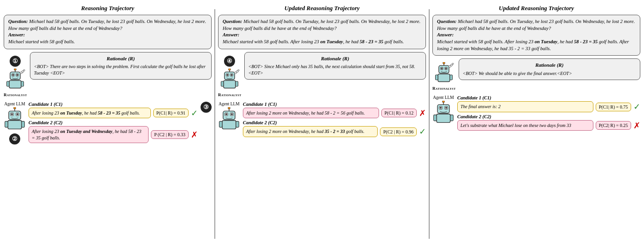 The width and height of the screenshot is (644, 248). I want to click on col1-c2-prob: P (C2 | R) = 0.33, so click(170, 134).